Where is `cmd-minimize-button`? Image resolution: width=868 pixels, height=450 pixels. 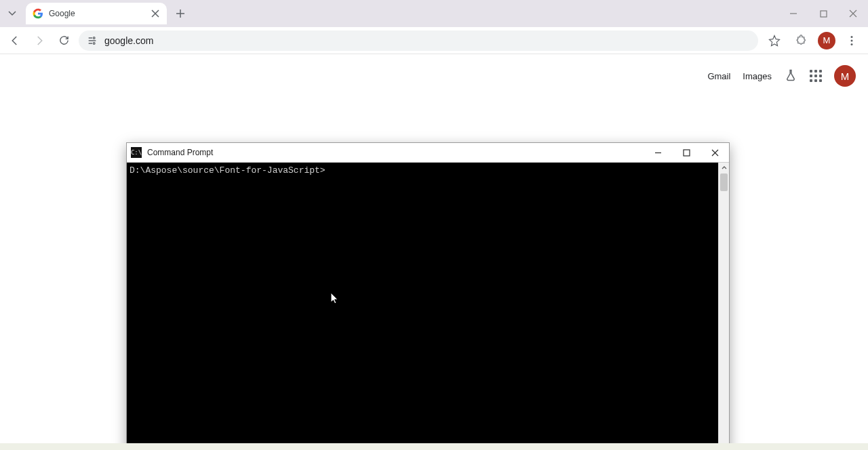 cmd-minimize-button is located at coordinates (658, 152).